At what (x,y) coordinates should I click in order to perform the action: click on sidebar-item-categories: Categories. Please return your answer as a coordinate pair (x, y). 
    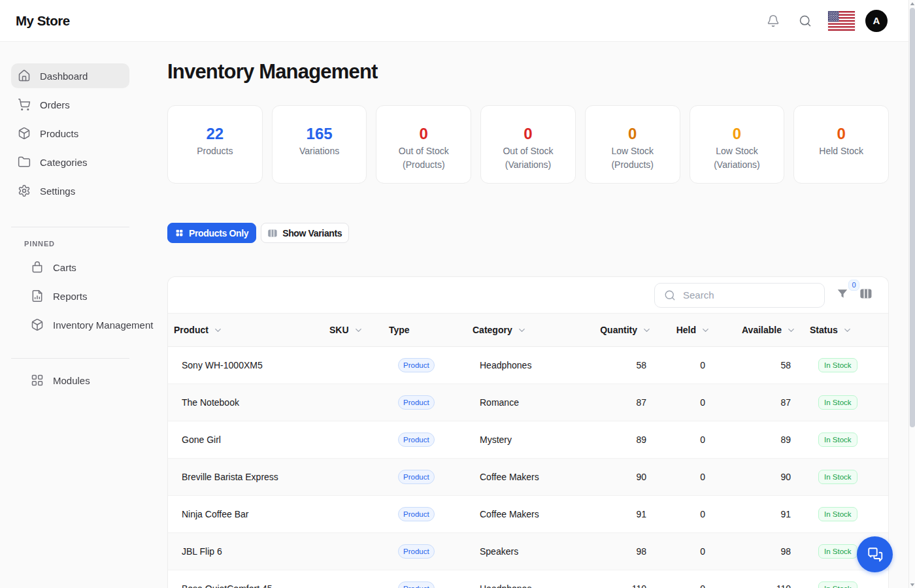
    Looking at the image, I should click on (71, 162).